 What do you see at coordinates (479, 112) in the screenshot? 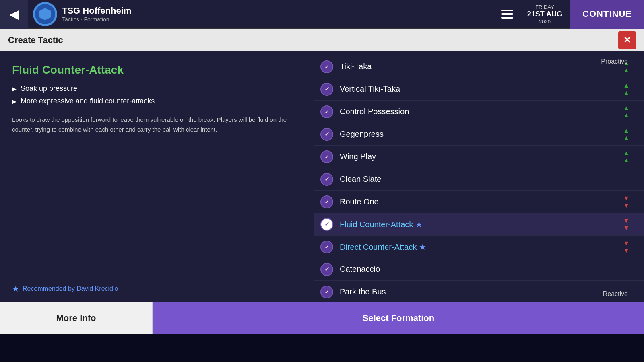
I see `tactic-item-control-possession: ✓Control Possession▲▲` at bounding box center [479, 112].